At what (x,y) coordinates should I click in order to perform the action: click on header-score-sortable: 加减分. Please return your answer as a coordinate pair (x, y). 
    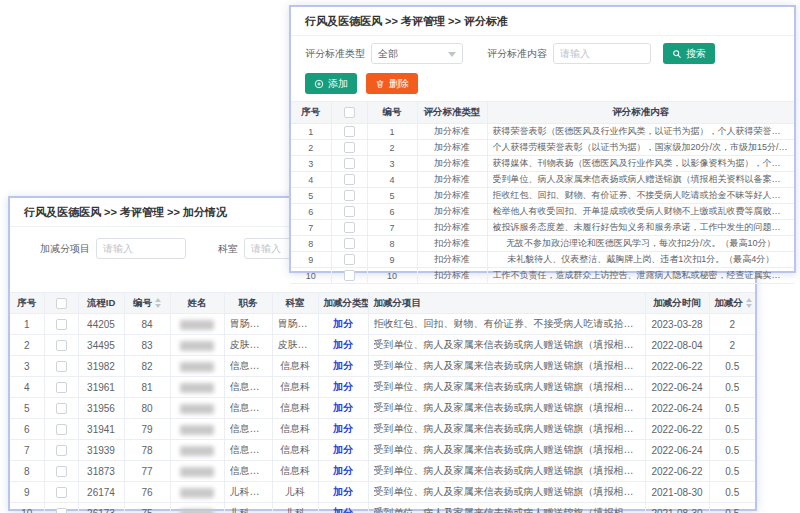
    Looking at the image, I should click on (732, 304).